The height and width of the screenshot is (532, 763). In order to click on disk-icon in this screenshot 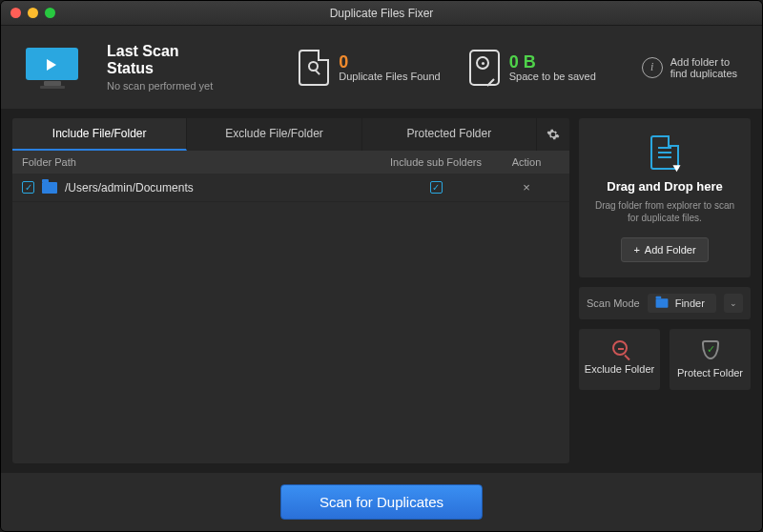, I will do `click(485, 68)`.